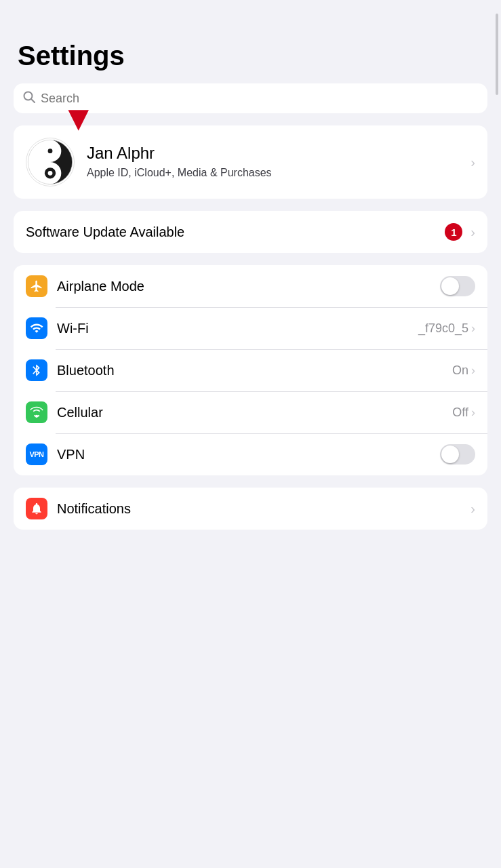 The height and width of the screenshot is (868, 501). I want to click on cellular-label: Cellular, so click(249, 412).